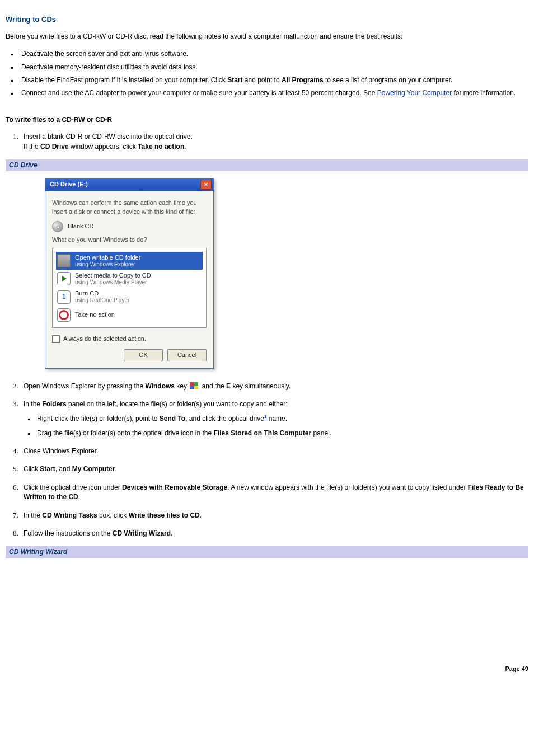  I want to click on media-player-icon, so click(64, 279).